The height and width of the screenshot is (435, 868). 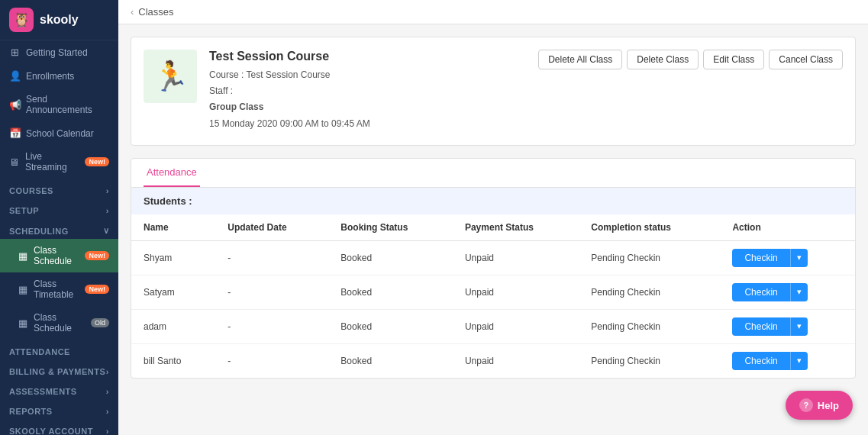 I want to click on sidebar-item-calendar: 📅 School Calendar, so click(x=60, y=133).